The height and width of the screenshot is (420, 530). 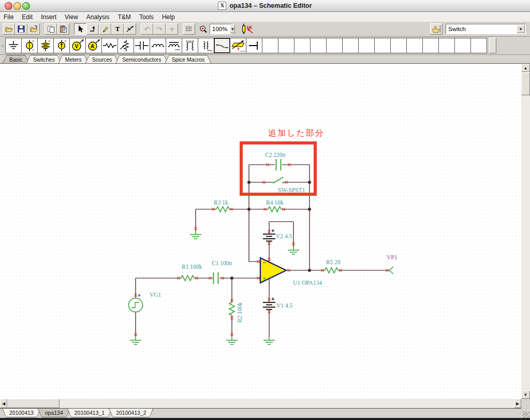 I want to click on undo-button: ↶, so click(x=147, y=29).